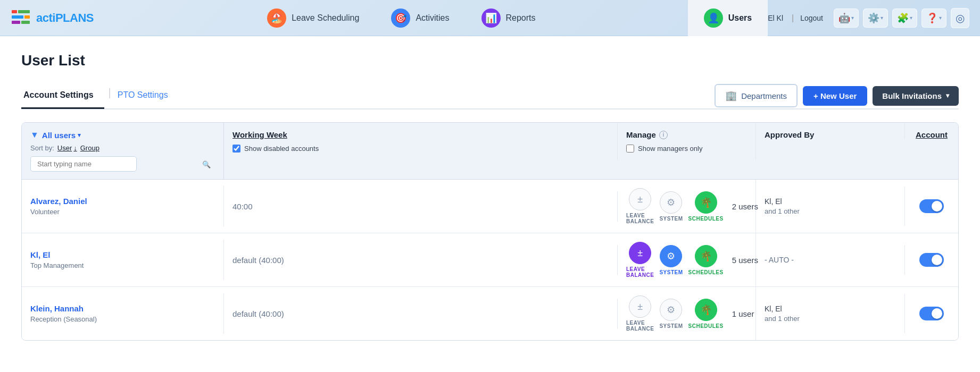 The width and height of the screenshot is (980, 372). What do you see at coordinates (421, 314) in the screenshot?
I see `week-cell-klein: default (40:00)` at bounding box center [421, 314].